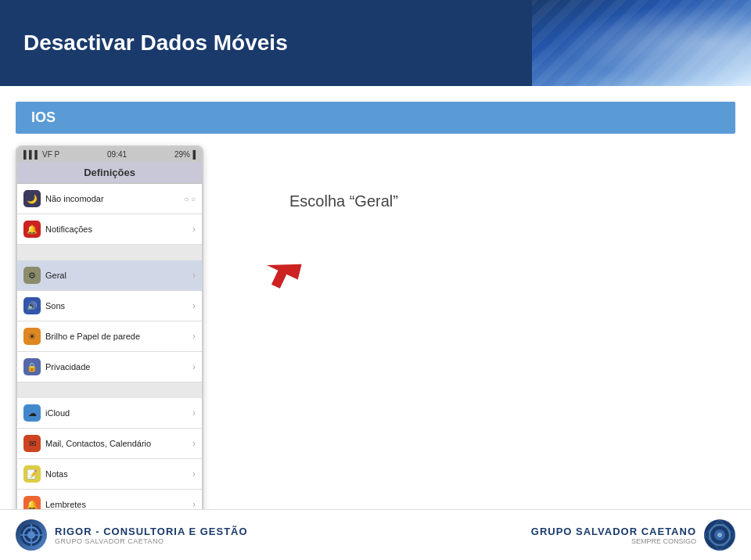 This screenshot has width=751, height=560. What do you see at coordinates (110, 459) in the screenshot?
I see `phone-section-3: ☁ iCloud › ✉ Mail, Contactos, Calendário…` at bounding box center [110, 459].